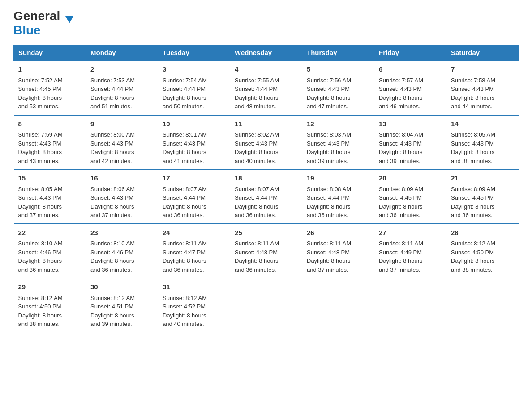 Image resolution: width=532 pixels, height=411 pixels. What do you see at coordinates (113, 148) in the screenshot?
I see `day-info: Sunrise: 8:00 AMSunset: 4:43 PMDaylight:…` at bounding box center [113, 148].